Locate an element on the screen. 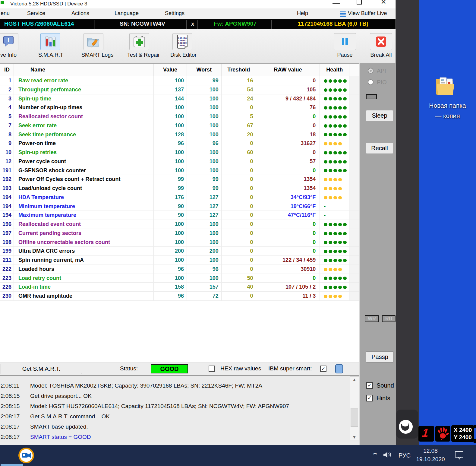  smart-table-row: 230GMR head amplitude9672011 / 3 is located at coordinates (180, 296).